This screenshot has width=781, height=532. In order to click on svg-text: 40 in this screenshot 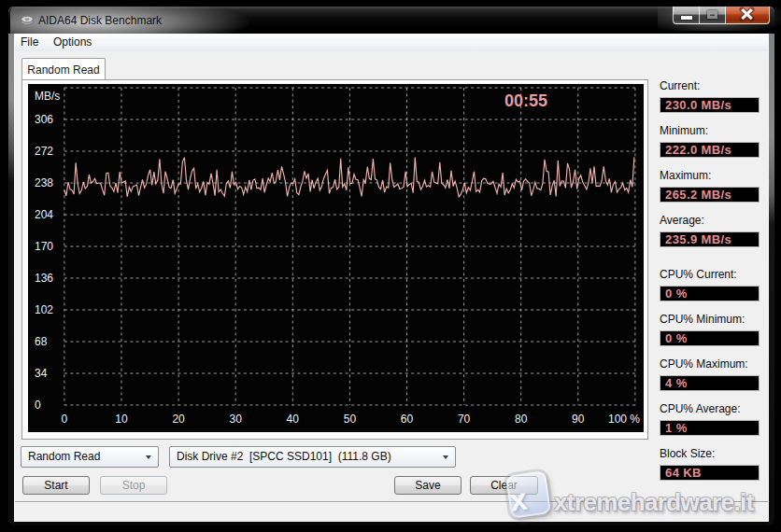, I will do `click(293, 419)`.